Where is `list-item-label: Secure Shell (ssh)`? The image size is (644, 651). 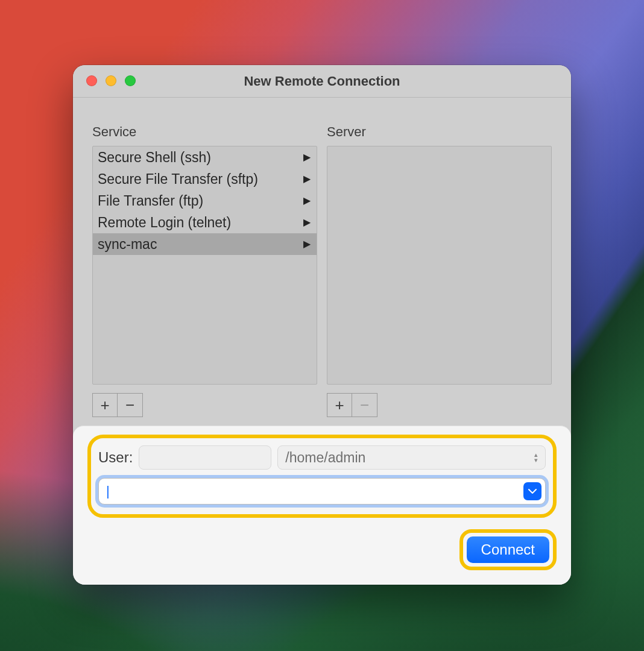
list-item-label: Secure Shell (ssh) is located at coordinates (154, 157).